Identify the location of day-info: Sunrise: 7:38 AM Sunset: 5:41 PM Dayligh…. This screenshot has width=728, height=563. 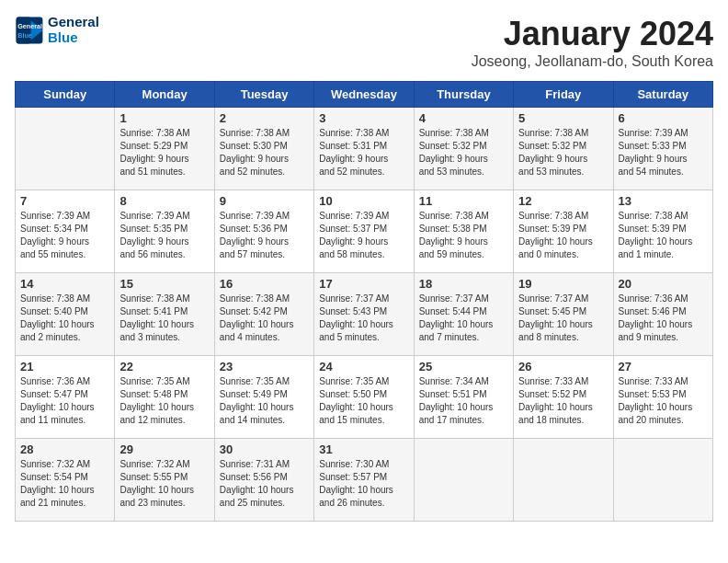
(164, 318).